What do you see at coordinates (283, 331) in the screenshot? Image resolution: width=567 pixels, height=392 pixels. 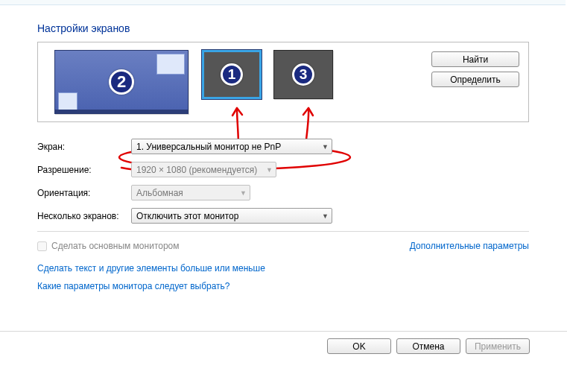 I see `dialog-separator` at bounding box center [283, 331].